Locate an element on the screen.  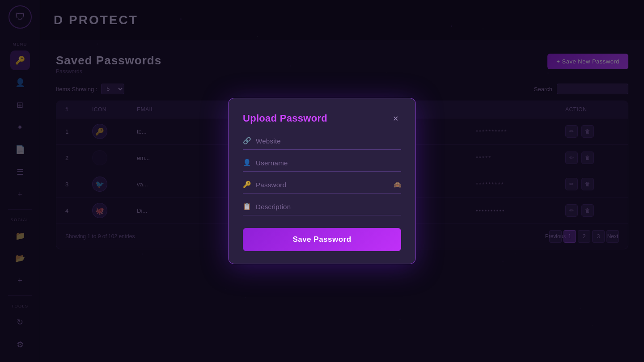
password-input is located at coordinates (322, 185).